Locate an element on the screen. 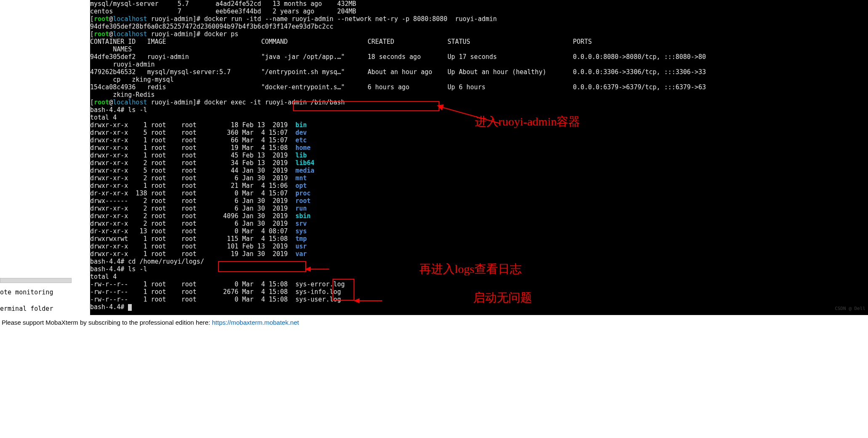 The image size is (868, 438). bash-ls2: bash-4.4# ls -l is located at coordinates (479, 269).